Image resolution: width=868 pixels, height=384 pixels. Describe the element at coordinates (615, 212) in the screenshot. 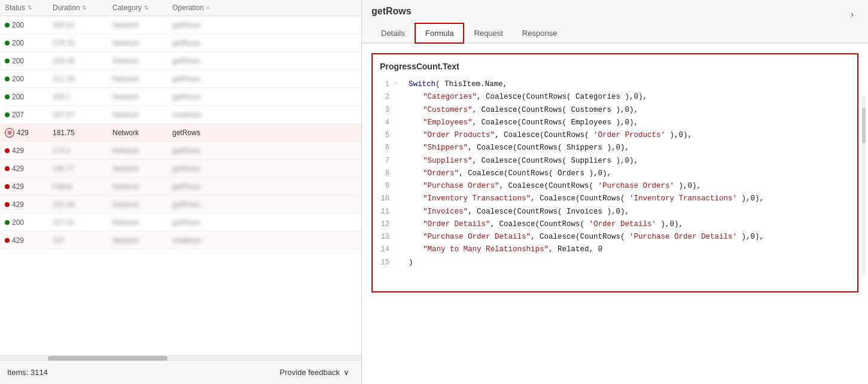

I see `code-line: 11 "Invoices", Coalesce(CountRows( Invoi…` at that location.